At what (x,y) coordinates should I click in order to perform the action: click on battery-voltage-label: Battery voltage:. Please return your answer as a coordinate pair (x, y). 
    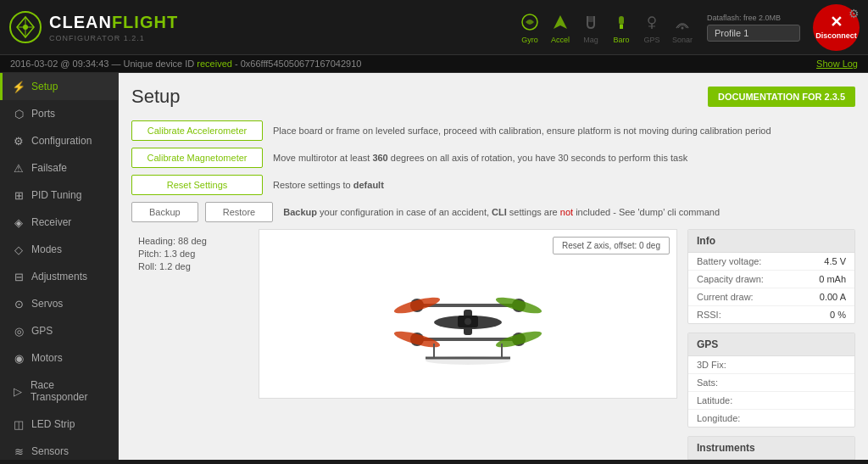
    Looking at the image, I should click on (729, 261).